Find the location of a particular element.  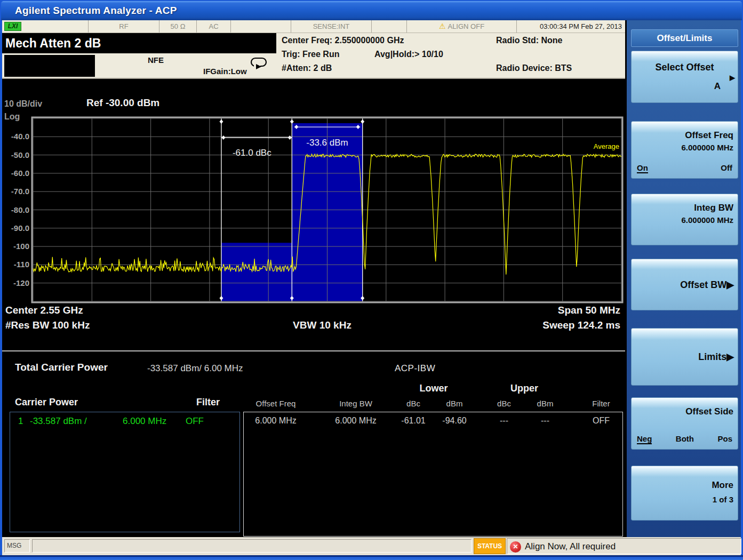

trace-name-label: Average is located at coordinates (606, 146).